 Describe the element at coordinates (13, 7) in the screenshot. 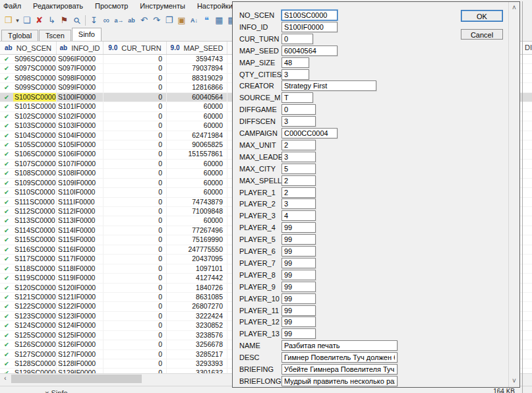

I see `menu-item-1: Файл` at that location.